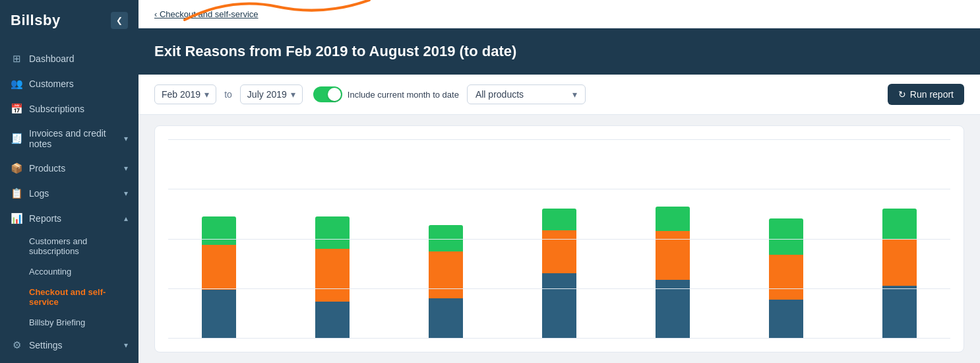 The height and width of the screenshot is (363, 980). I want to click on sidebar-logo: Billsby, so click(36, 20).